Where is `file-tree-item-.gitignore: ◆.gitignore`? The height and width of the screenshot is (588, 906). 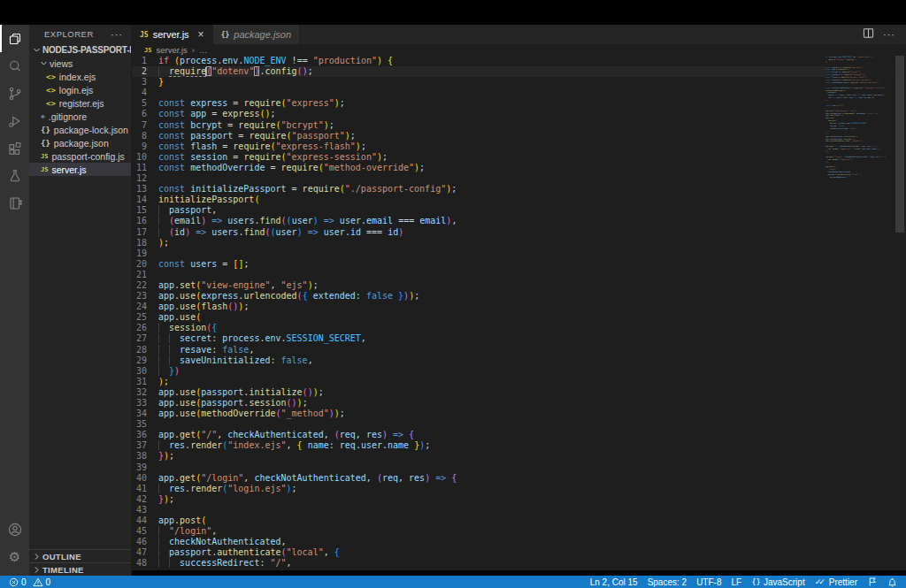
file-tree-item-.gitignore: ◆.gitignore is located at coordinates (80, 117).